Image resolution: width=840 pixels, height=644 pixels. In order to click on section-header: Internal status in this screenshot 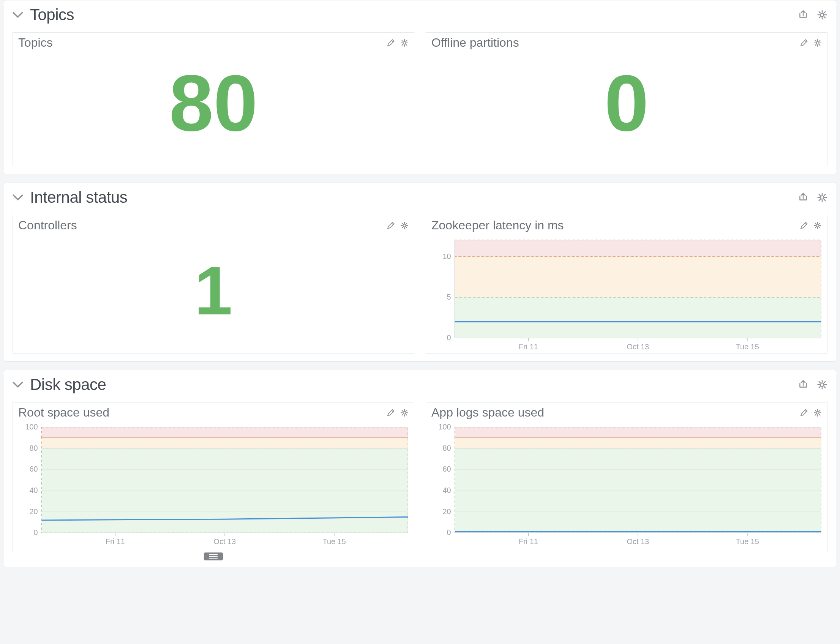, I will do `click(420, 197)`.